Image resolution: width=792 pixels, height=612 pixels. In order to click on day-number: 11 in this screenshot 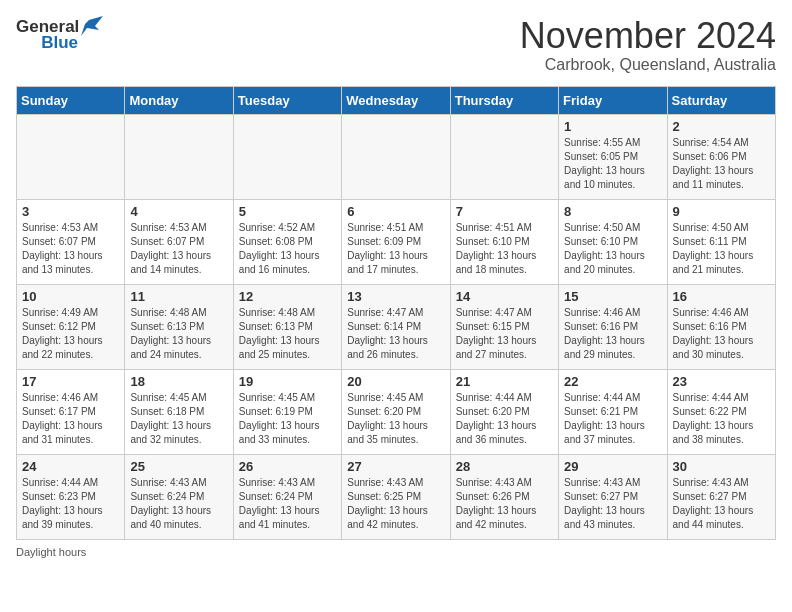, I will do `click(178, 296)`.